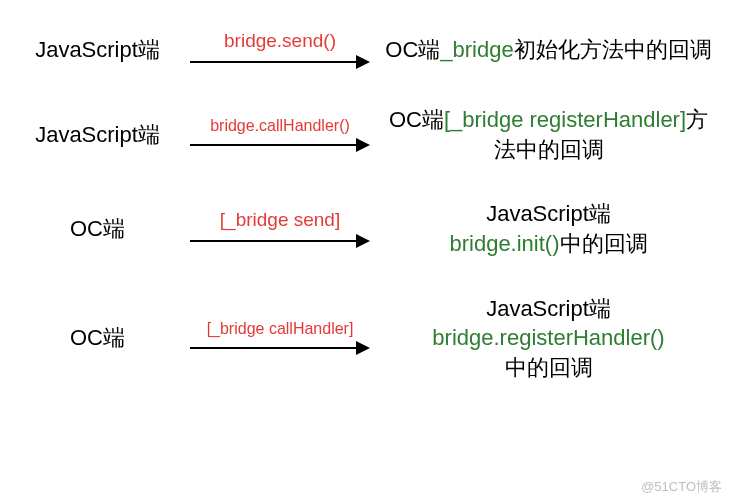 The height and width of the screenshot is (502, 732). Describe the element at coordinates (280, 126) in the screenshot. I see `arrow-label: bridge.callHandler()` at that location.